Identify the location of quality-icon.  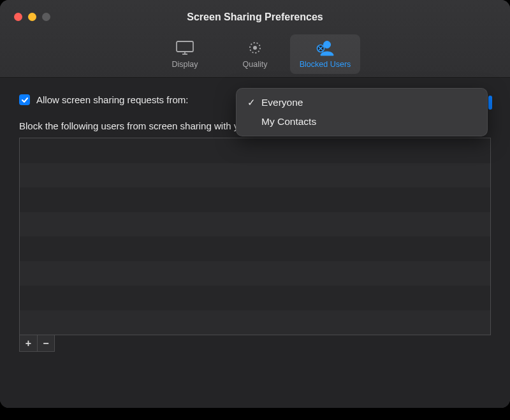
(255, 48).